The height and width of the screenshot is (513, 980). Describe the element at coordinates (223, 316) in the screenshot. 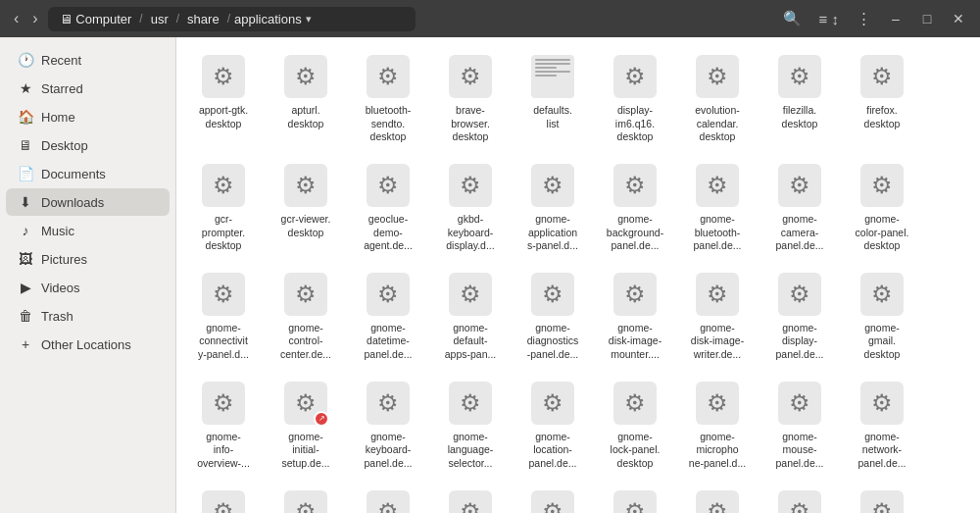

I see `file-item: ⚙ gnome-connectivity-panel.d...` at that location.